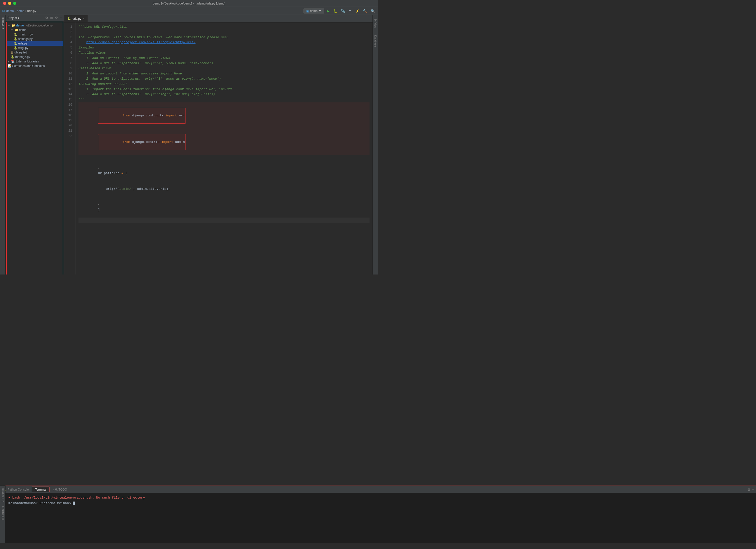 This screenshot has height=549, width=756. I want to click on breadcrumb-file: urls.py, so click(32, 11).